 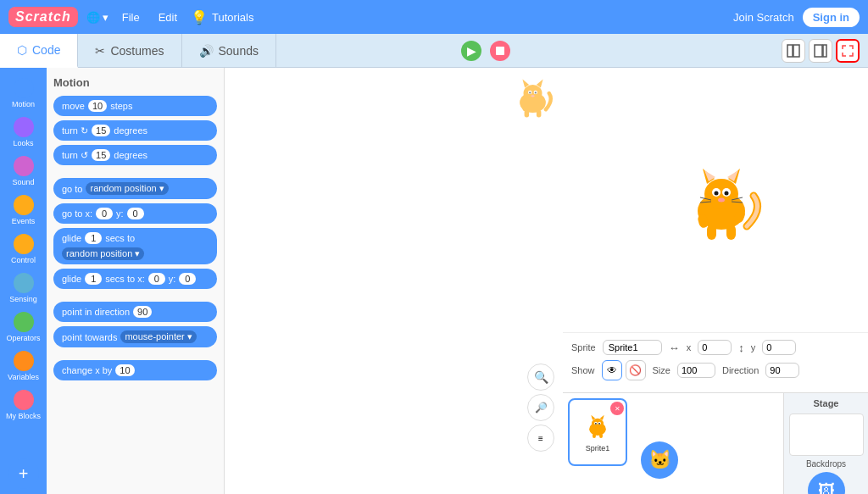 What do you see at coordinates (168, 17) in the screenshot?
I see `nav-edit: Edit` at bounding box center [168, 17].